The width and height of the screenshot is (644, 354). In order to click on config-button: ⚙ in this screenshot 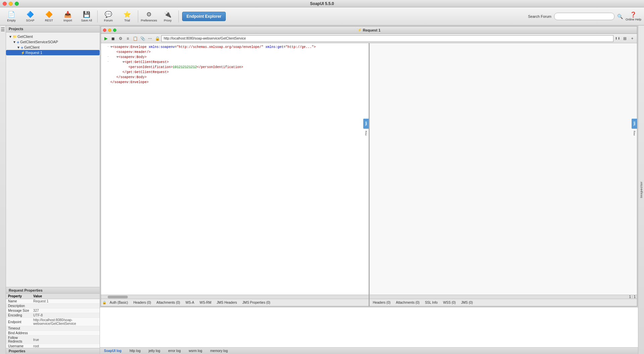, I will do `click(120, 39)`.